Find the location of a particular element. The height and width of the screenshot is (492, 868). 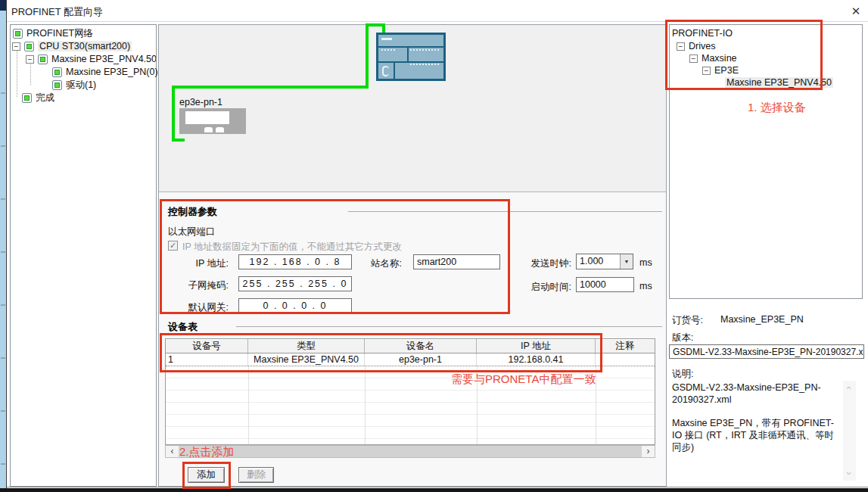

column-header-device-name: 设备名 is located at coordinates (421, 347).